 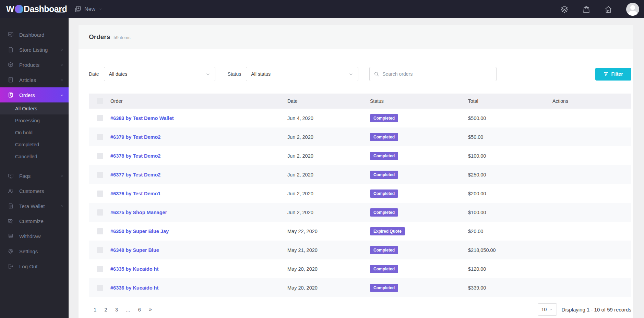 I want to click on table-row: #6376 by Test Demo1 Jun 2, 2020 Complete…, so click(x=360, y=193).